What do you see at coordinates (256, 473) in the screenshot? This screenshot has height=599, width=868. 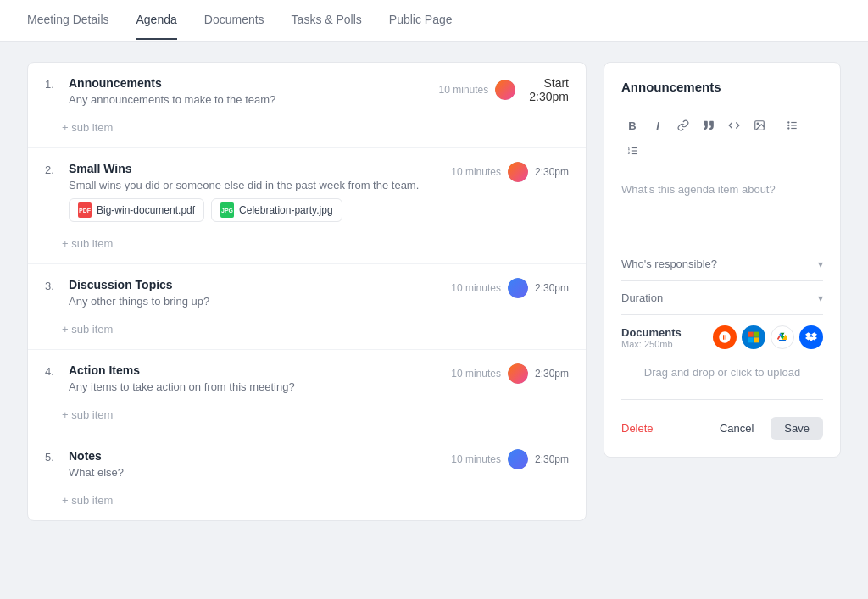 I see `item-desc-5: What else?` at bounding box center [256, 473].